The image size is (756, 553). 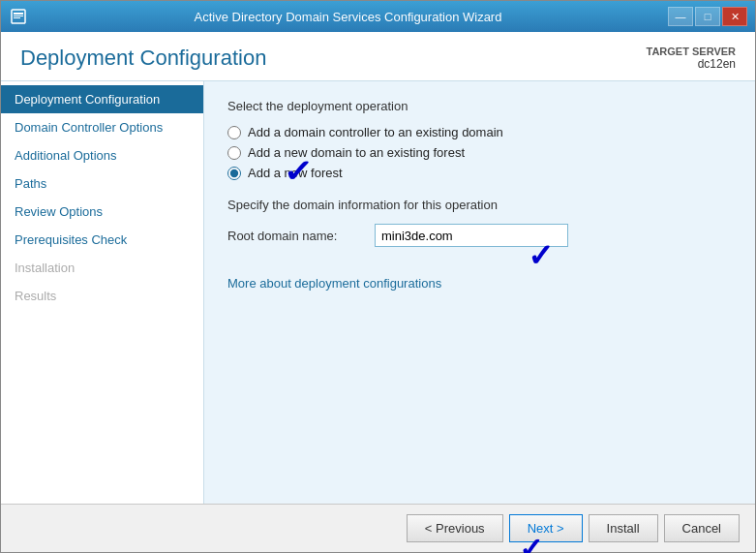 What do you see at coordinates (708, 16) in the screenshot?
I see `maximize-button: □` at bounding box center [708, 16].